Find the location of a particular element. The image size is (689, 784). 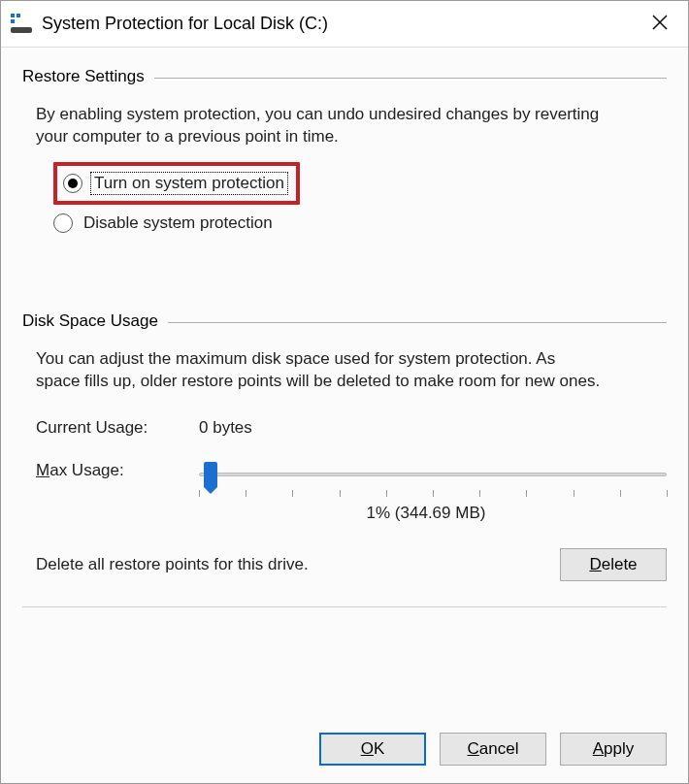

radio-disable: Disable system protection is located at coordinates (360, 223).